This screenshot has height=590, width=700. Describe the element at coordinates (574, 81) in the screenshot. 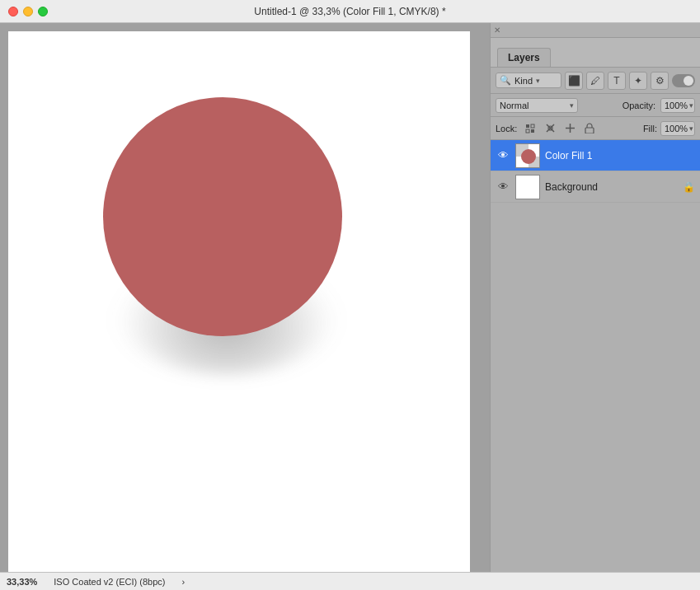

I see `pixel-filter-icon: ⬛` at that location.